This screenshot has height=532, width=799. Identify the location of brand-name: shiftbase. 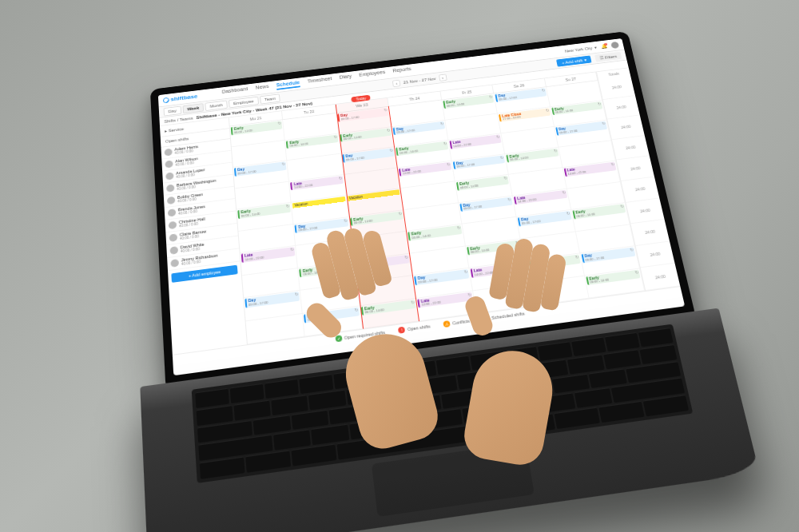
(184, 98).